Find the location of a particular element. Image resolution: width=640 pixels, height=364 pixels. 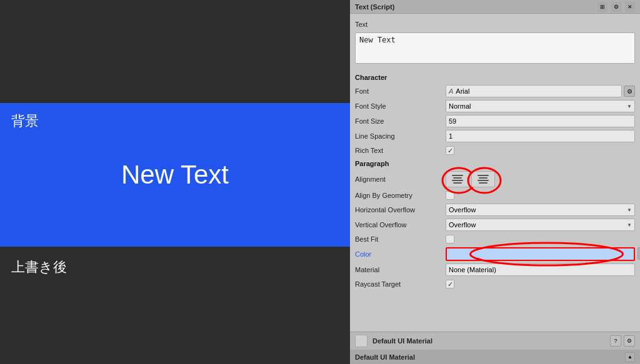

text-label: Text is located at coordinates (400, 24).